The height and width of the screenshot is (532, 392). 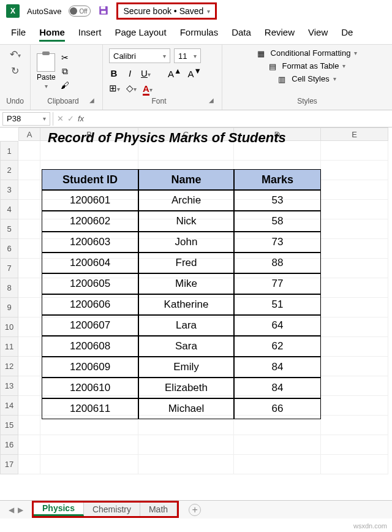 I want to click on table-cell: 64, so click(x=277, y=325).